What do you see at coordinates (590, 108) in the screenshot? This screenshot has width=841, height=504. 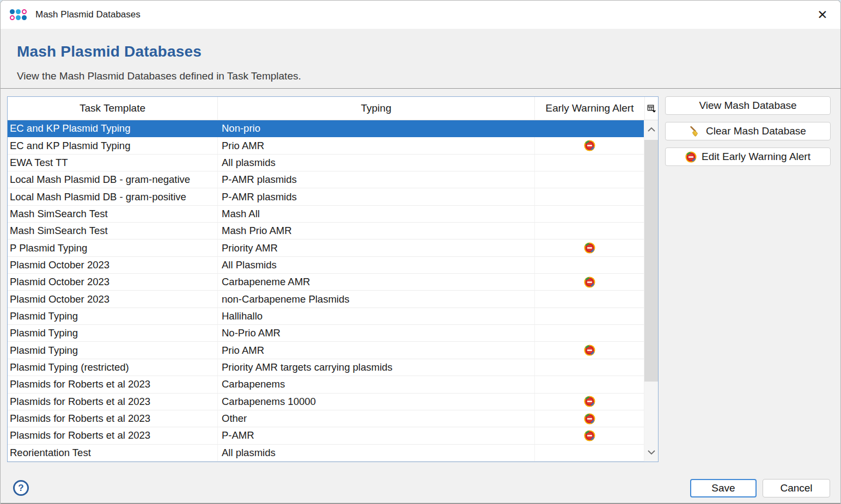 I see `column-header-early-warning-alert: Early Warning Alert` at bounding box center [590, 108].